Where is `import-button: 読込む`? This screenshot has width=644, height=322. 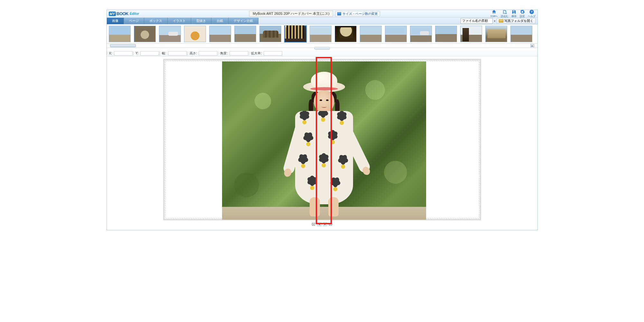 import-button: 読込む is located at coordinates (505, 14).